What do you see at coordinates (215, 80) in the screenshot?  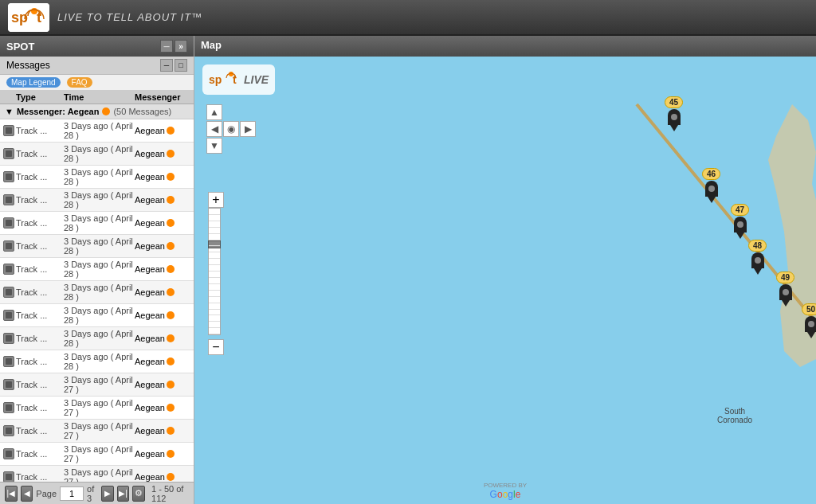 I see `svg-text: sp` at bounding box center [215, 80].